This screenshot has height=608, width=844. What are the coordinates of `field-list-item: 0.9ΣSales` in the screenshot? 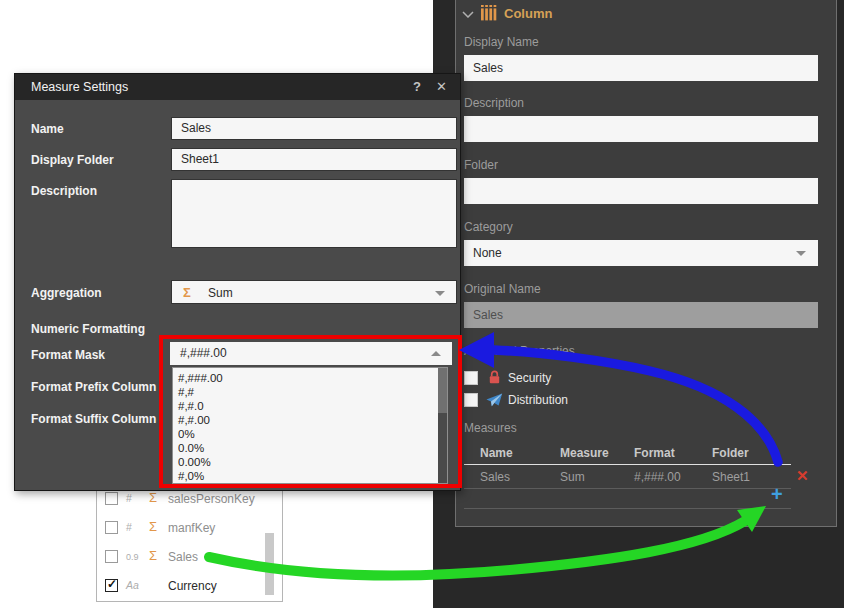 It's located at (190, 558).